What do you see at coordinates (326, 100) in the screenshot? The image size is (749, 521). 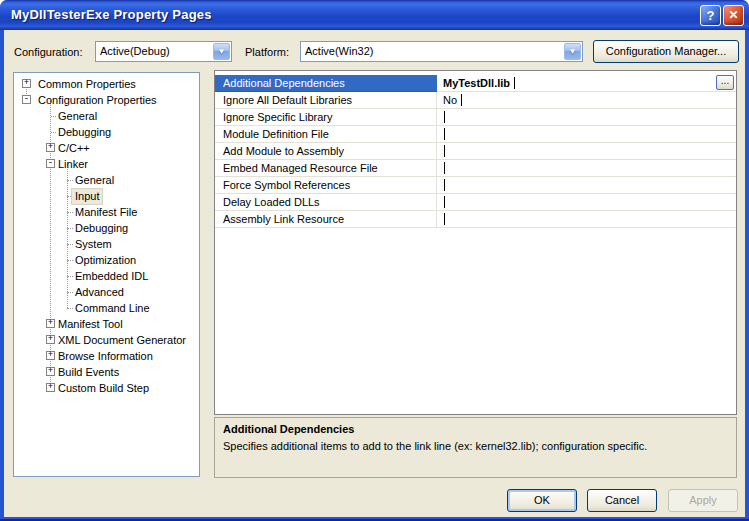 I see `property-name: Ignore All Default Libraries` at bounding box center [326, 100].